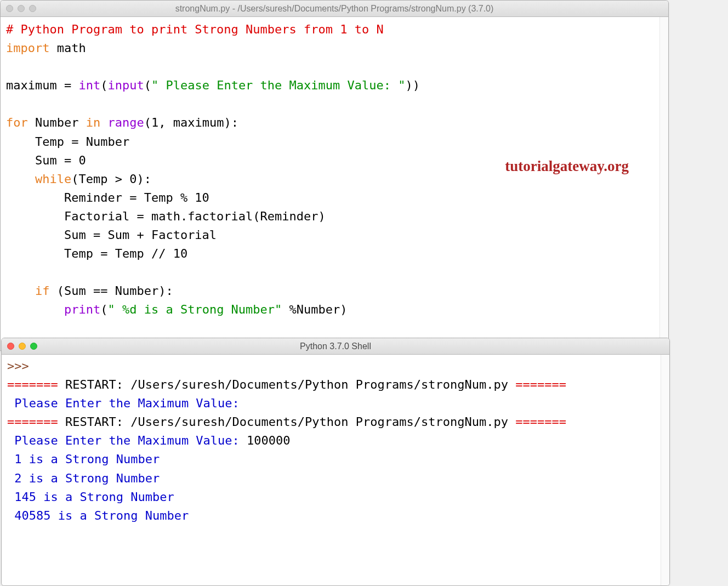 Image resolution: width=728 pixels, height=586 pixels. What do you see at coordinates (93, 123) in the screenshot?
I see `code-keyword-in: in` at bounding box center [93, 123].